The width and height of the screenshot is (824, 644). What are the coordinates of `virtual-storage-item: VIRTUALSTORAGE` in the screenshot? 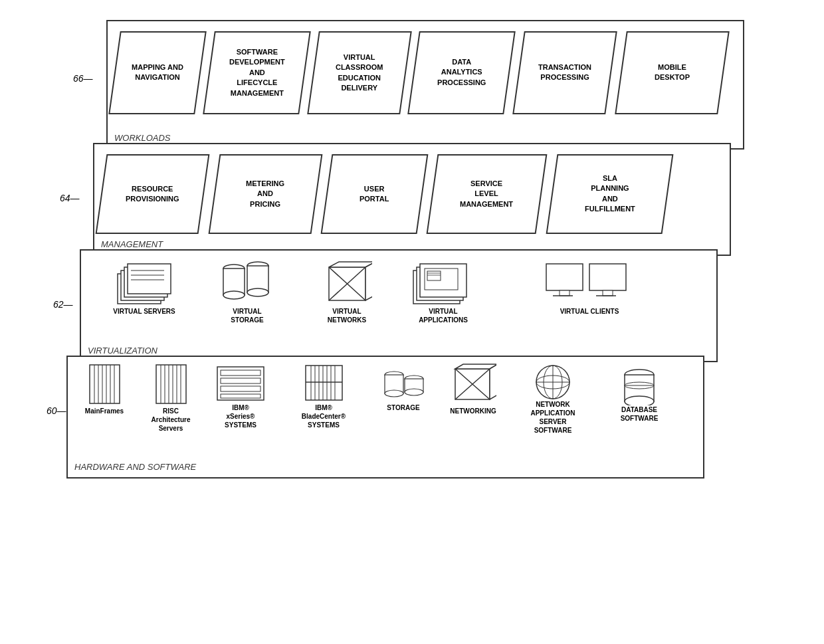 It's located at (247, 292).